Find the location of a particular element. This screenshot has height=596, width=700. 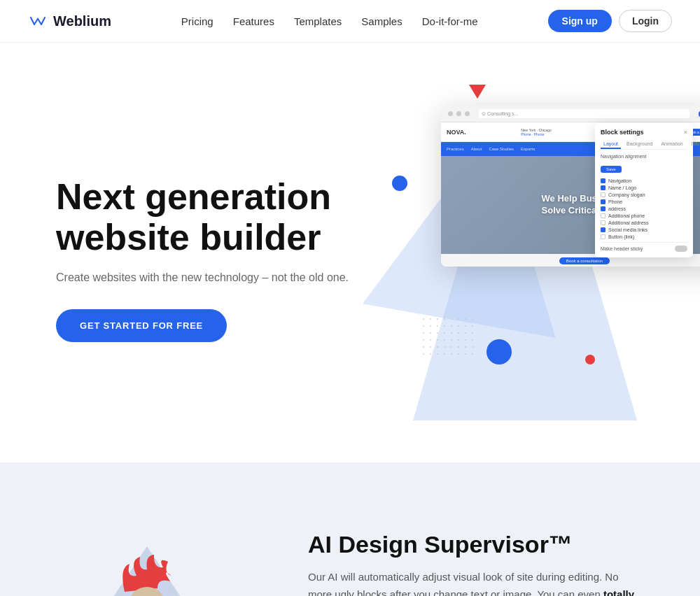

settings-tab-layout: Layout is located at coordinates (610, 144).